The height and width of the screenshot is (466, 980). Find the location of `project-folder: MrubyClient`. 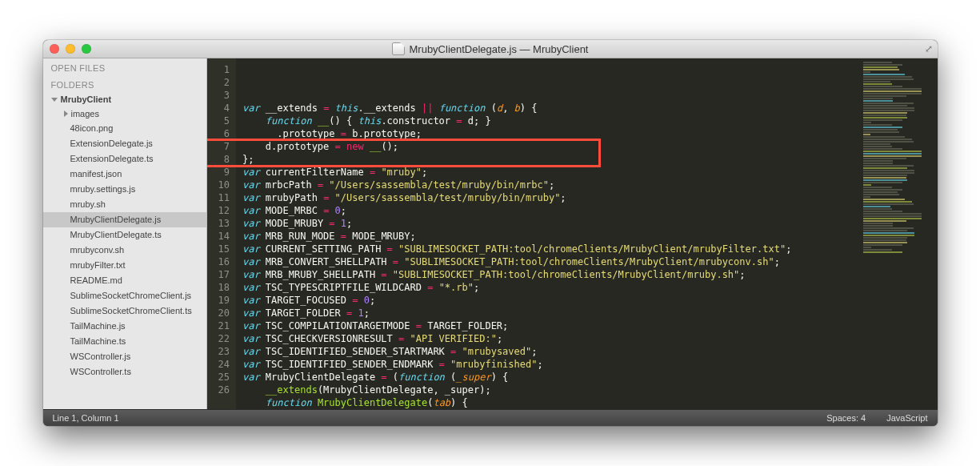

project-folder: MrubyClient is located at coordinates (125, 99).